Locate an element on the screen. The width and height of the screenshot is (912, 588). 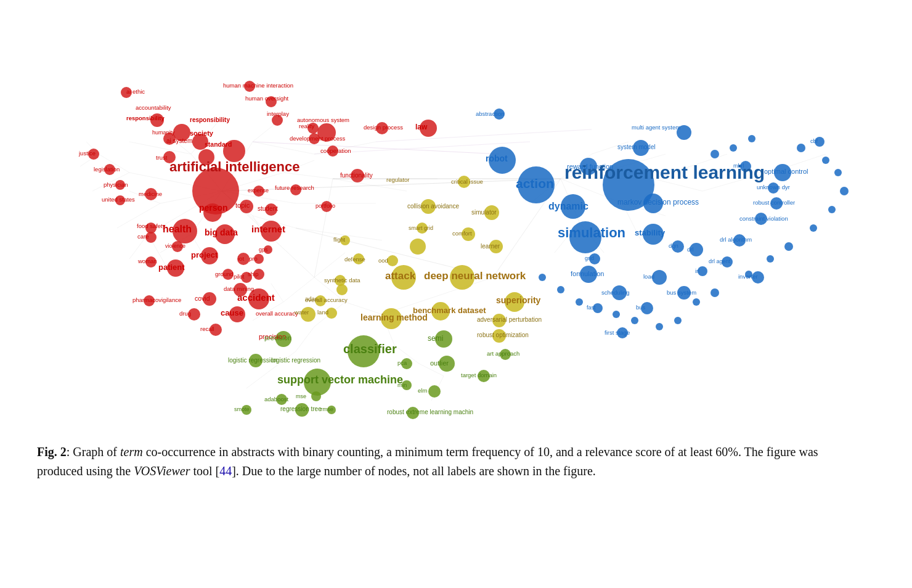
svg-text: constraint violation is located at coordinates (764, 218).